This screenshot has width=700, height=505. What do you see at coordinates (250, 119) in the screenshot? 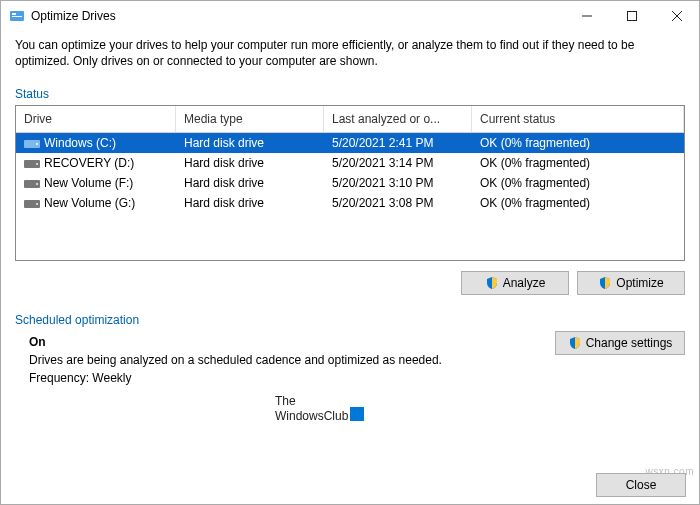
I see `col-header-media: Media type` at bounding box center [250, 119].